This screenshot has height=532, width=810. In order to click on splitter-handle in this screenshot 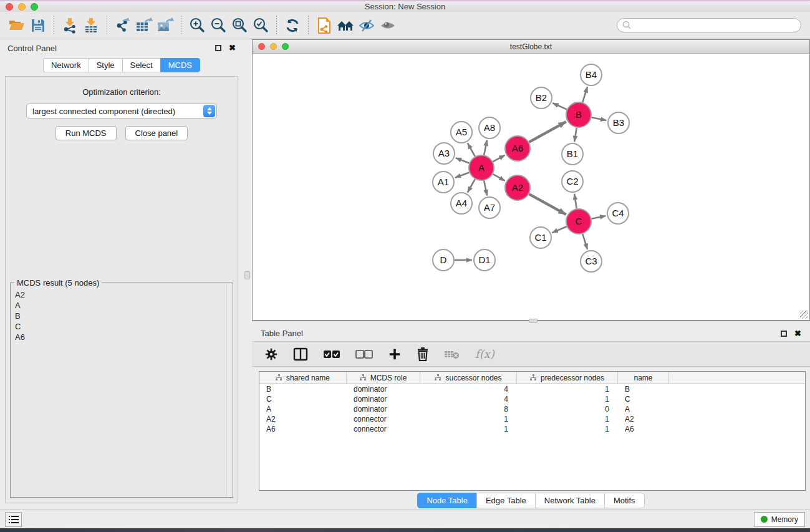, I will do `click(533, 321)`.